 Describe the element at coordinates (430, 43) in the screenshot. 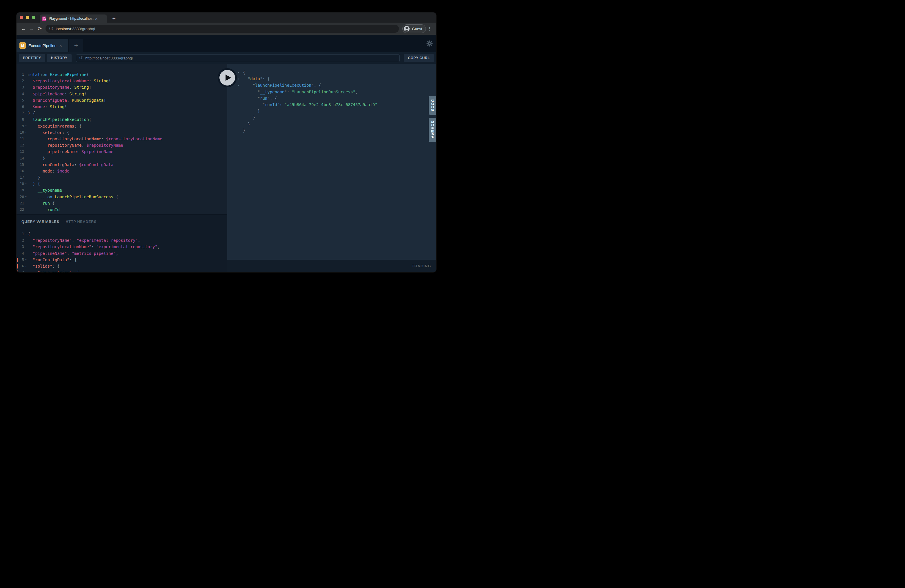

I see `settings-gear-icon` at that location.